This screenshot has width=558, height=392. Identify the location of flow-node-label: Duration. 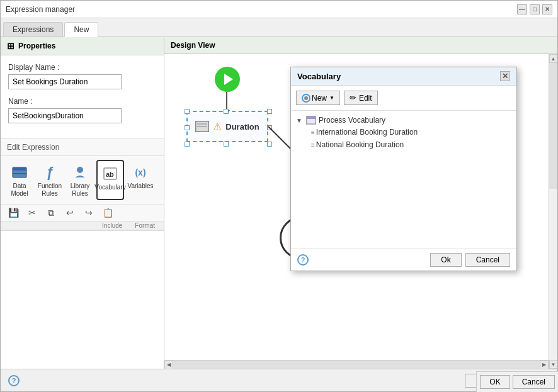
(242, 127).